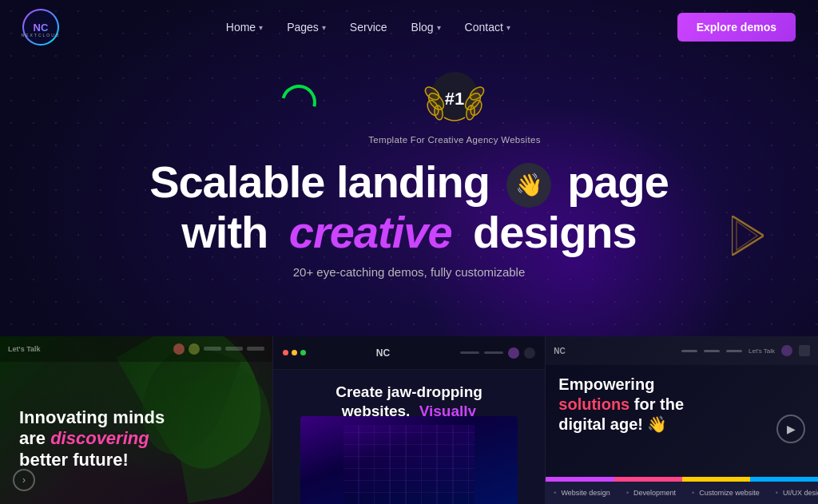 This screenshot has width=818, height=504. Describe the element at coordinates (409, 460) in the screenshot. I see `building-mockup` at that location.